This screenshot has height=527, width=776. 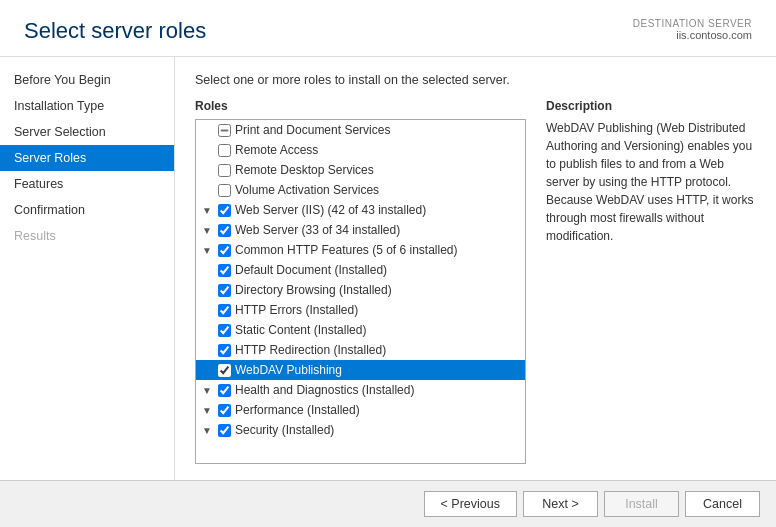 What do you see at coordinates (87, 158) in the screenshot?
I see `sidebar-item-server-roles: Server Roles` at bounding box center [87, 158].